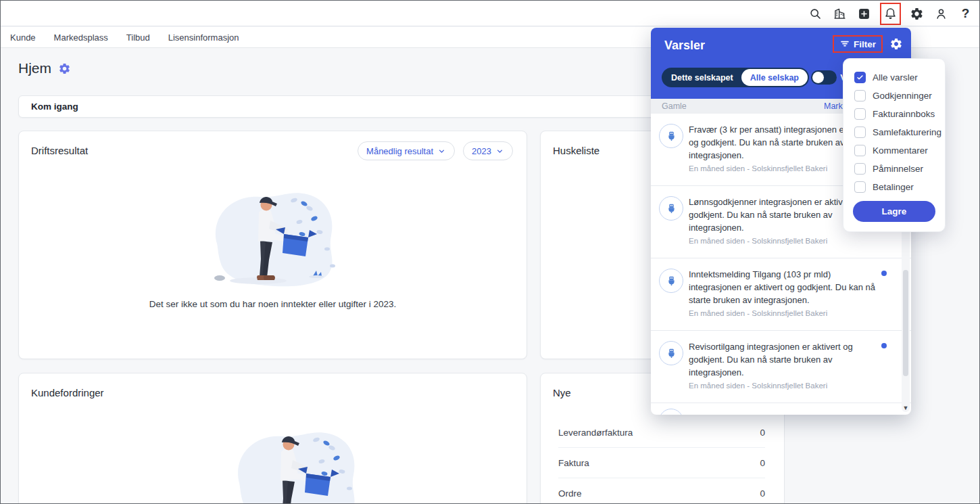 This screenshot has width=980, height=504. I want to click on scroll-down-arrow-icon: ▼, so click(906, 408).